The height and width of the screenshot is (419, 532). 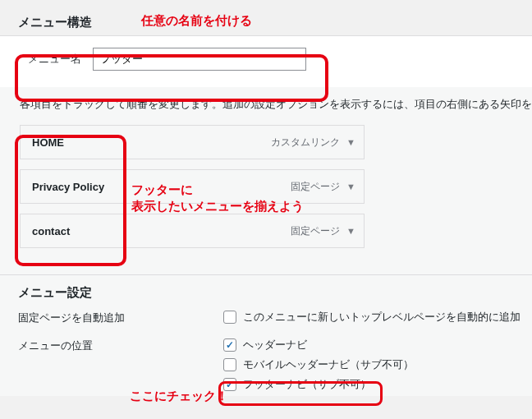 What do you see at coordinates (266, 104) in the screenshot?
I see `drag-instruction-text: 各項目をドラッグして順番を変更します。追加の設定オプションを表示するには、項目の…` at bounding box center [266, 104].